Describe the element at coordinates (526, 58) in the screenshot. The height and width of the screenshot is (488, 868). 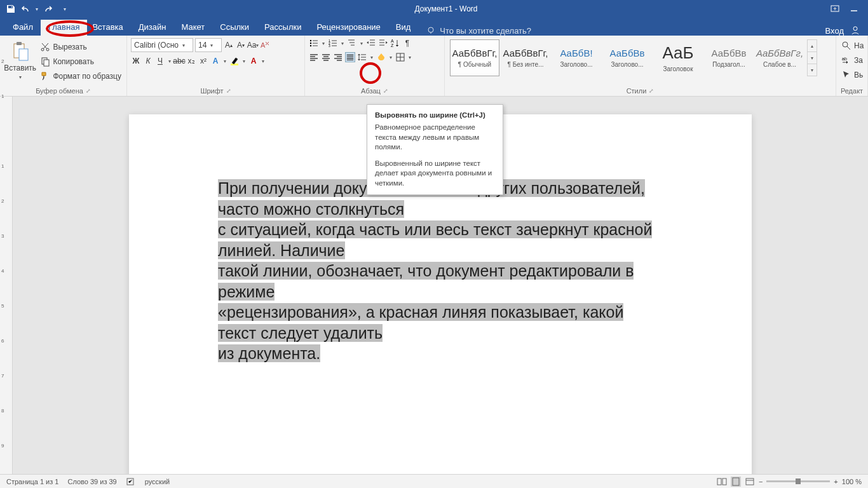
I see `style-no-spacing: АаБбВвГг,¶ Без инте...` at that location.